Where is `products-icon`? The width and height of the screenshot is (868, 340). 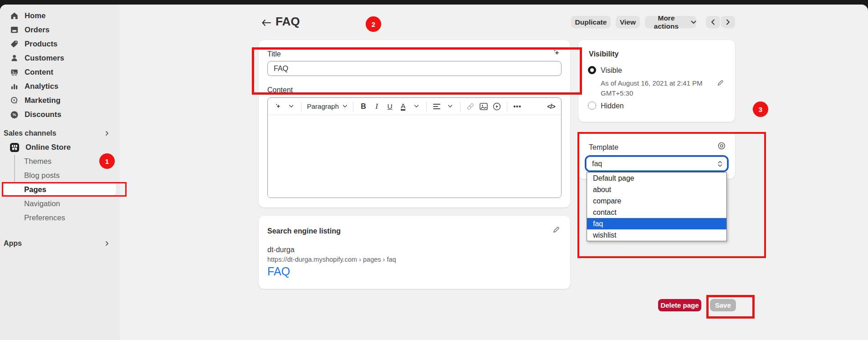
products-icon is located at coordinates (14, 44).